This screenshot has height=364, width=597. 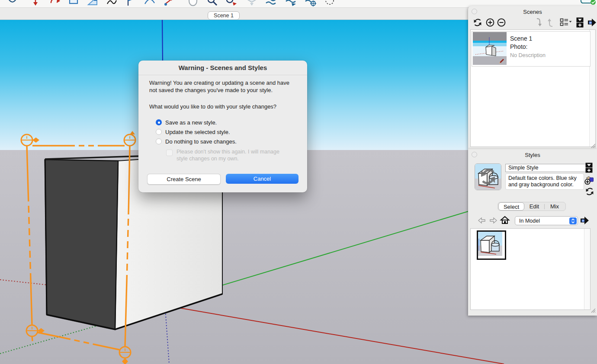 What do you see at coordinates (533, 12) in the screenshot?
I see `scenes-panel-title: Scenes` at bounding box center [533, 12].